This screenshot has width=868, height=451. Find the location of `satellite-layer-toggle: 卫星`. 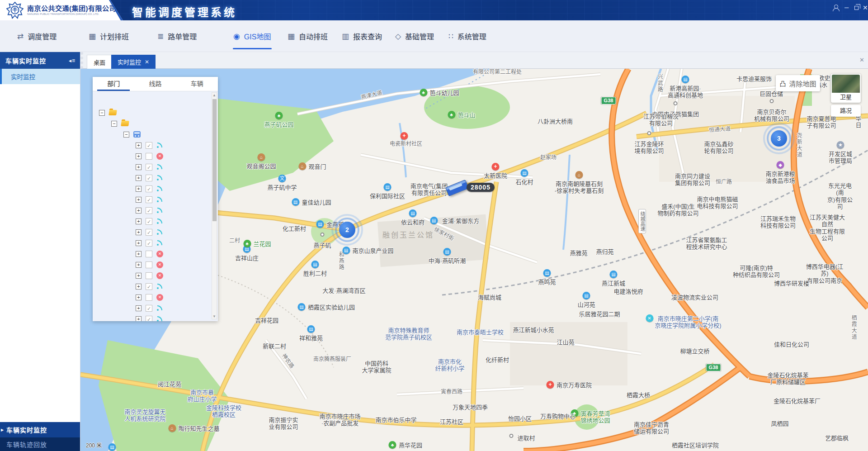

satellite-layer-toggle: 卫星 is located at coordinates (846, 88).